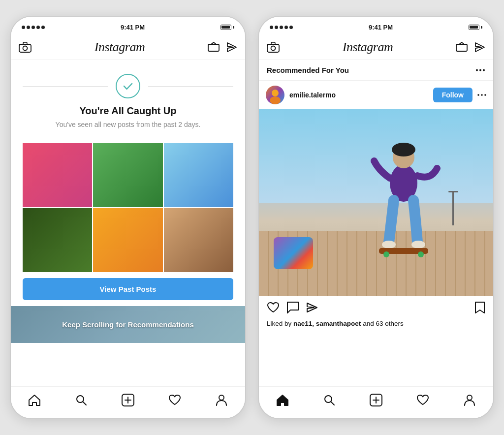  I want to click on camera-icon, so click(25, 47).